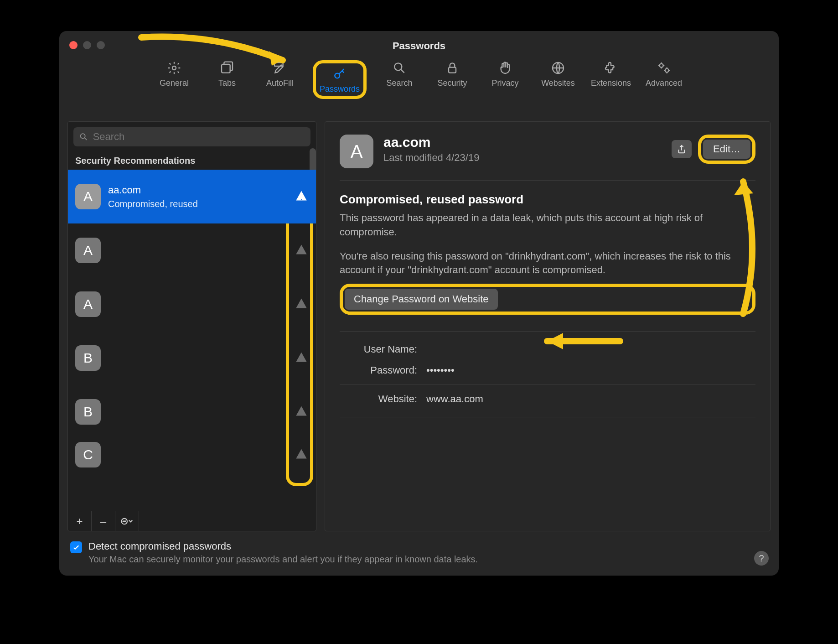 The width and height of the screenshot is (838, 644). What do you see at coordinates (421, 299) in the screenshot?
I see `change-password-button: Change Password on Website` at bounding box center [421, 299].